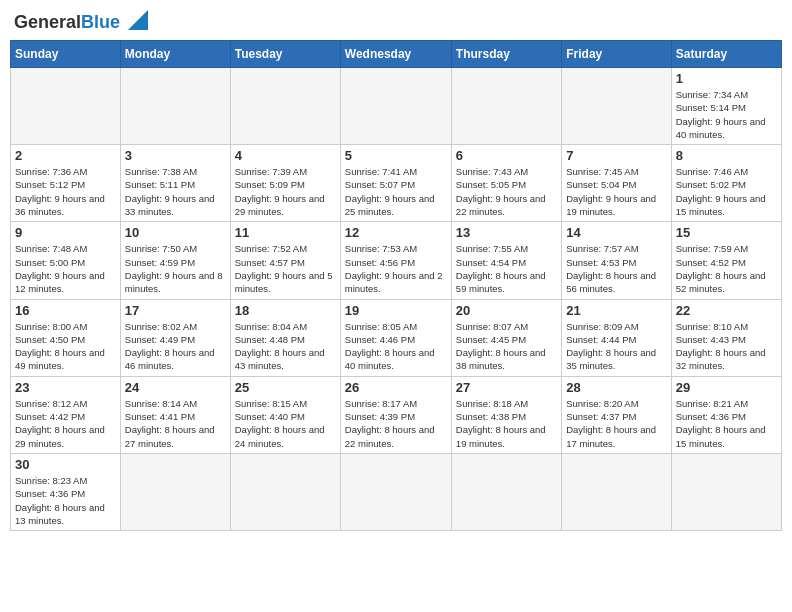 This screenshot has height=612, width=792. What do you see at coordinates (285, 414) in the screenshot?
I see `day-cell: 25Sunrise: 8:15 AM Sunset: 4:40 PM Dayli…` at bounding box center [285, 414].